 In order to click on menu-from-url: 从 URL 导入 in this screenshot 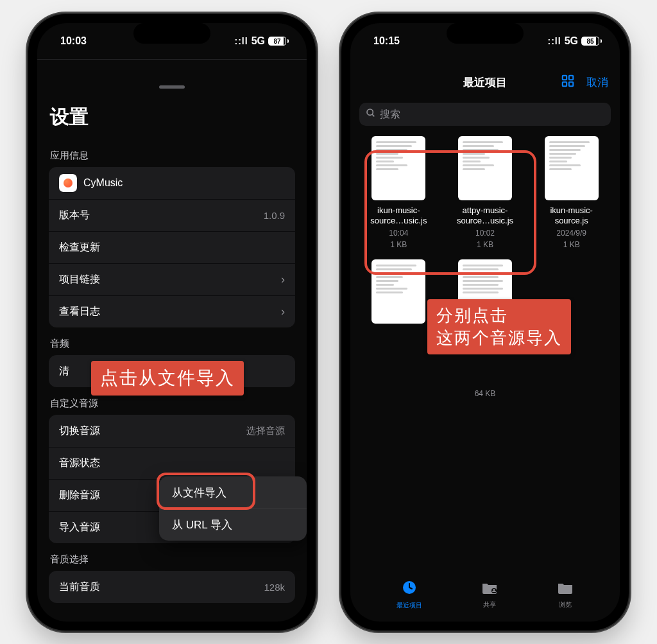, I will do `click(233, 525)`.